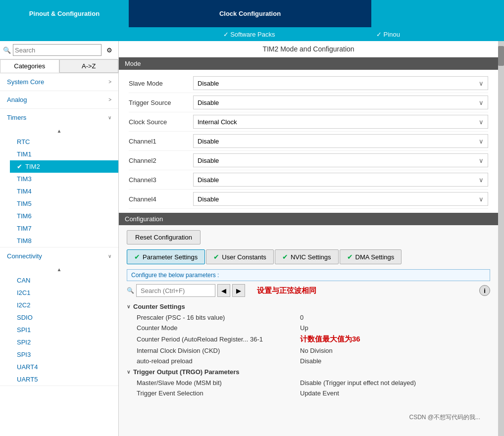 This screenshot has width=504, height=436. Describe the element at coordinates (161, 142) in the screenshot. I see `channel1-label: Channel1` at that location.